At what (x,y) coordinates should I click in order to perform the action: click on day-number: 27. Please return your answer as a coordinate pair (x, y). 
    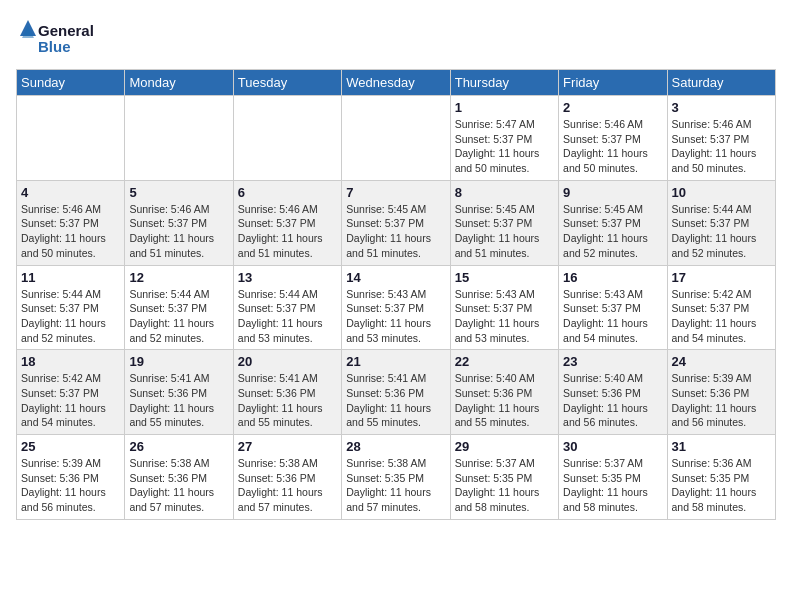
    Looking at the image, I should click on (288, 446).